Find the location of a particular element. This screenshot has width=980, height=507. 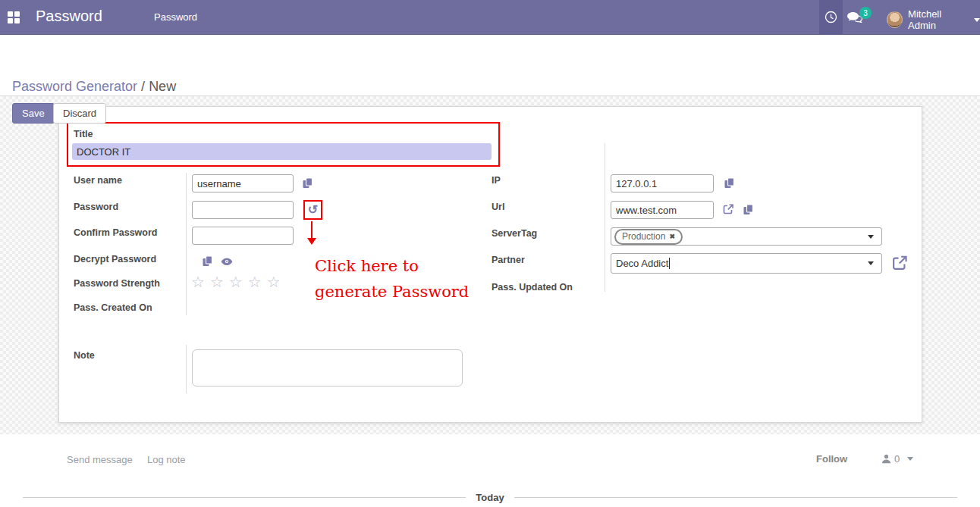

copy-icon-username is located at coordinates (308, 183).